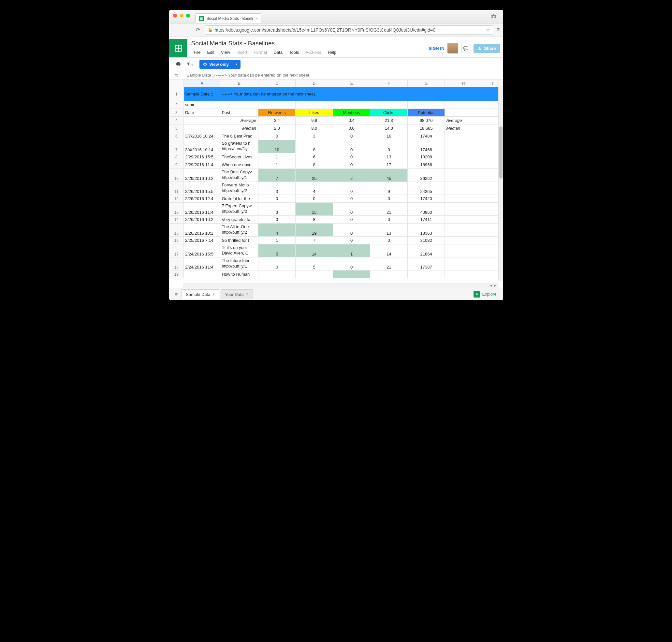  What do you see at coordinates (201, 294) in the screenshot?
I see `sheet-tab-sample-data: Sample Data ▼` at bounding box center [201, 294].